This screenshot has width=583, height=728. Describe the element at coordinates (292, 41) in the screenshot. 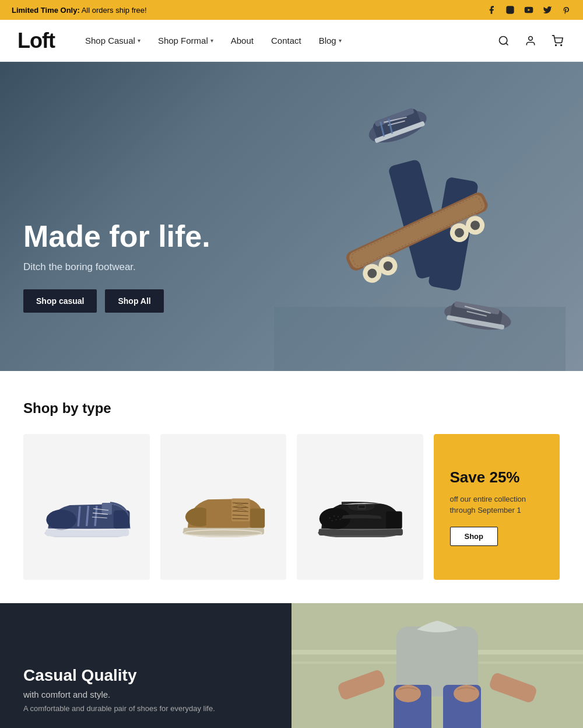

I see `header: Loft Shop Casual ▾ Shop Formal ▾ About C…` at that location.